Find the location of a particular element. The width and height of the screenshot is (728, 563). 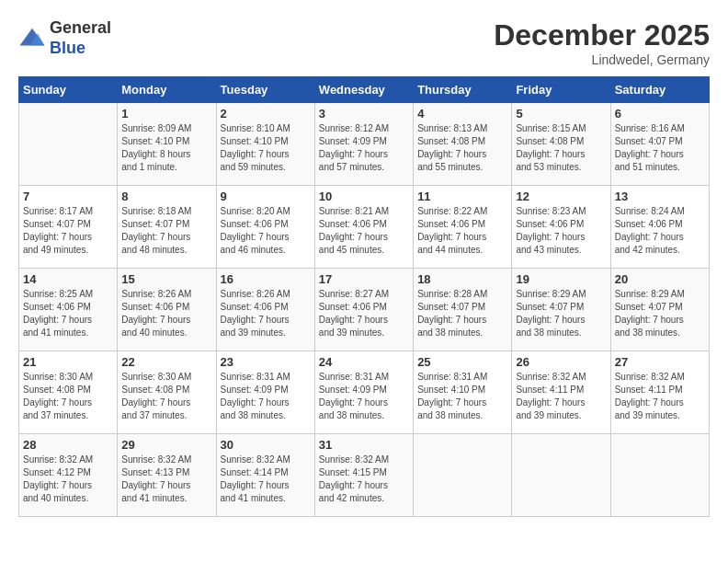

calendar-cell: 20Sunrise: 8:29 AM Sunset: 4:07 PM Dayli… is located at coordinates (660, 310).